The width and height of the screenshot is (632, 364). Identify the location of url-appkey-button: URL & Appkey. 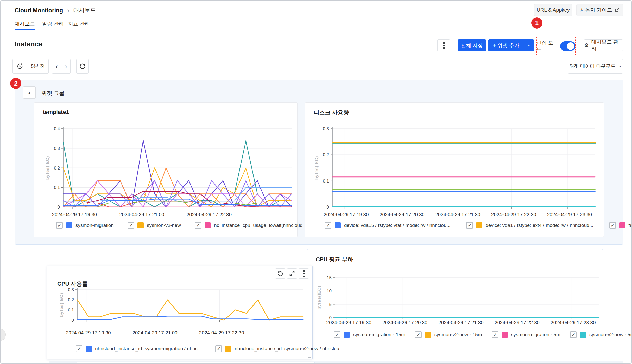
(553, 10).